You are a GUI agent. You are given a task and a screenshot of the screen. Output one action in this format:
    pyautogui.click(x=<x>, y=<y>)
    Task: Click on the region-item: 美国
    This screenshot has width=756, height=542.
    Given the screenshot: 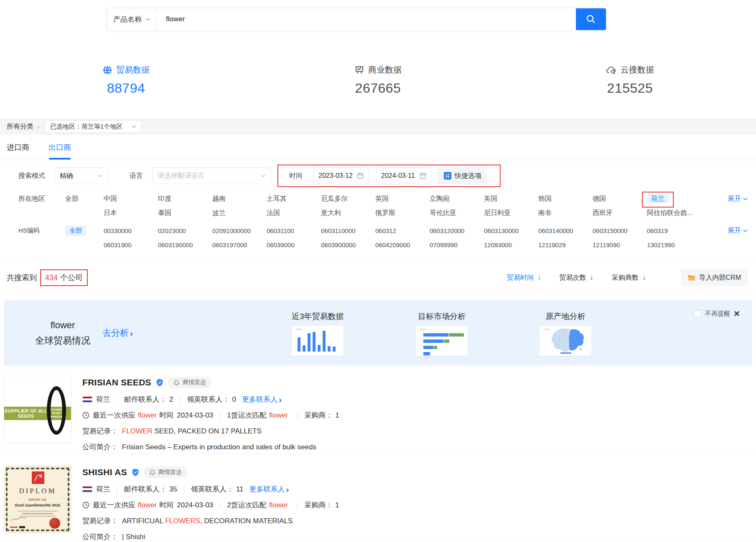 What is the action you would take?
    pyautogui.click(x=491, y=199)
    